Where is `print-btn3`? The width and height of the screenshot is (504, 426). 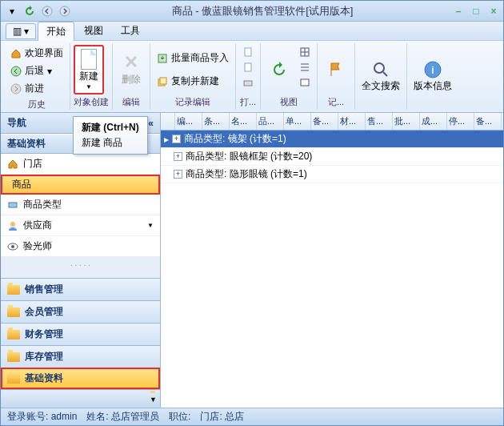
print-btn3 is located at coordinates (248, 82).